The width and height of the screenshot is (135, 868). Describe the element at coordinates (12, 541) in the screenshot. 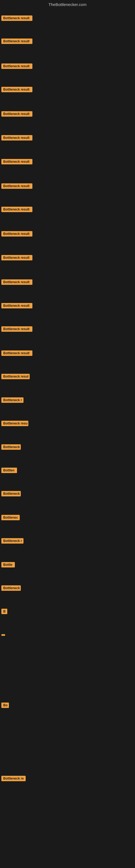

I see `bottleneck-badge-23: Bottleneck r` at that location.